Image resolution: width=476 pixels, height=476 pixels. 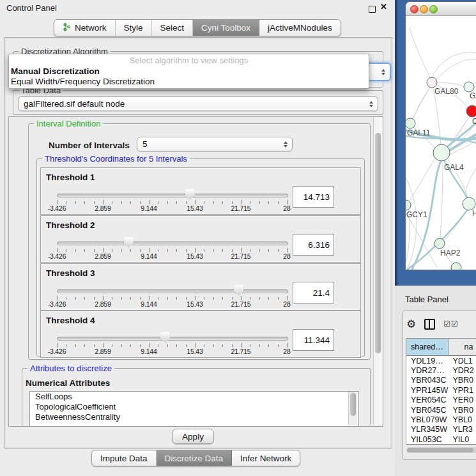 What do you see at coordinates (124, 458) in the screenshot?
I see `tab-impute-data: Impute Data` at bounding box center [124, 458].